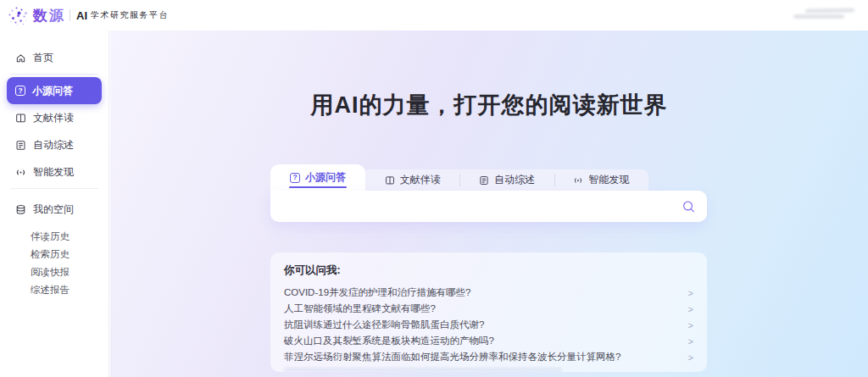  Describe the element at coordinates (507, 180) in the screenshot. I see `tab-strip: 文献伴读 自动综述 智能发现` at that location.